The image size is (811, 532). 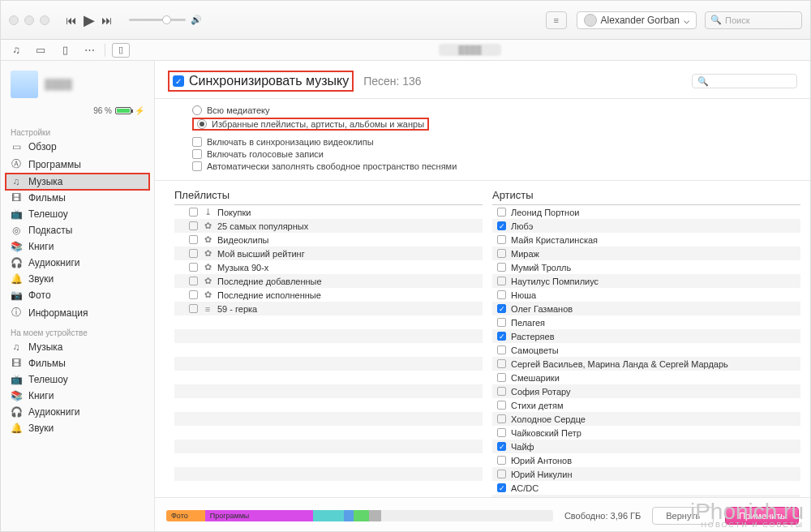 What do you see at coordinates (646, 240) in the screenshot?
I see `list-item: Майя Кристалинская` at bounding box center [646, 240].